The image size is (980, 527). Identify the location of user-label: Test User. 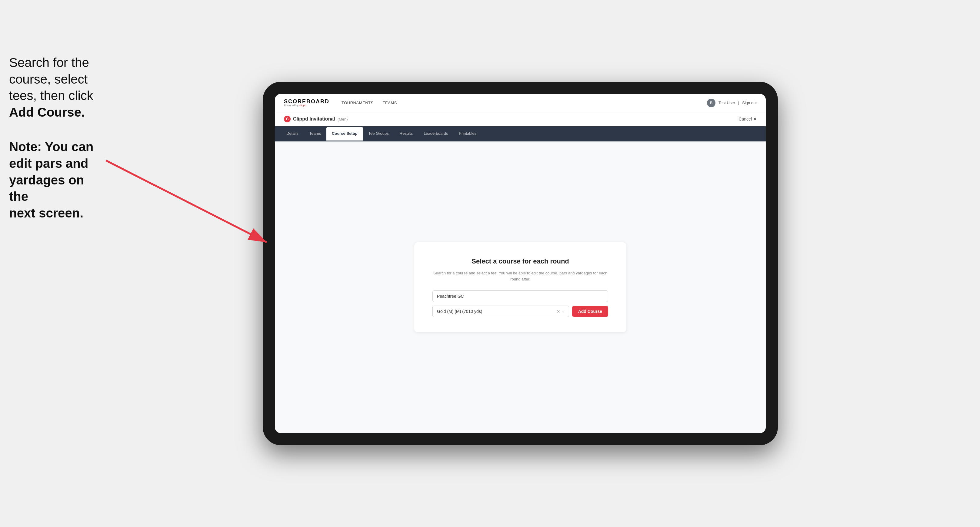
(727, 103).